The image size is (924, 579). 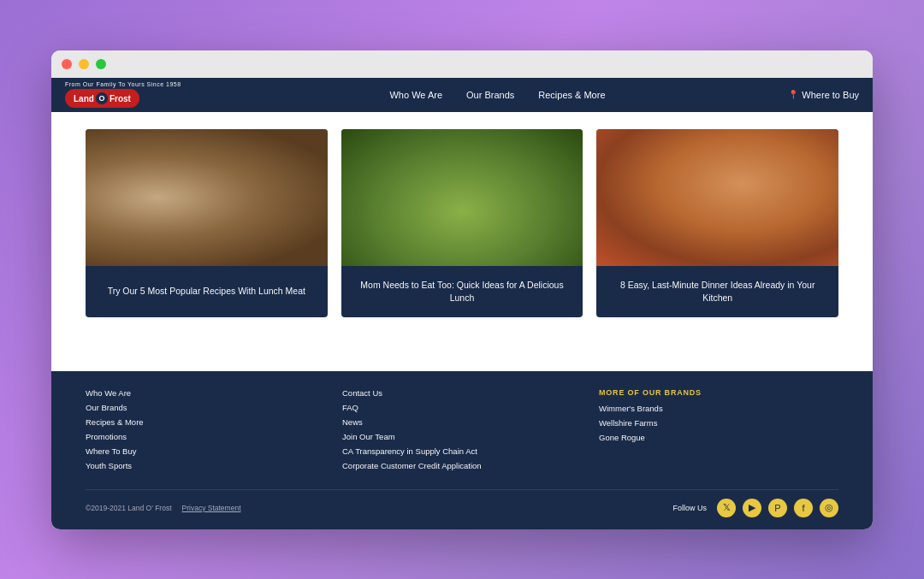 I want to click on footer-brands-title: MORE OF OUR BRANDS, so click(x=719, y=393).